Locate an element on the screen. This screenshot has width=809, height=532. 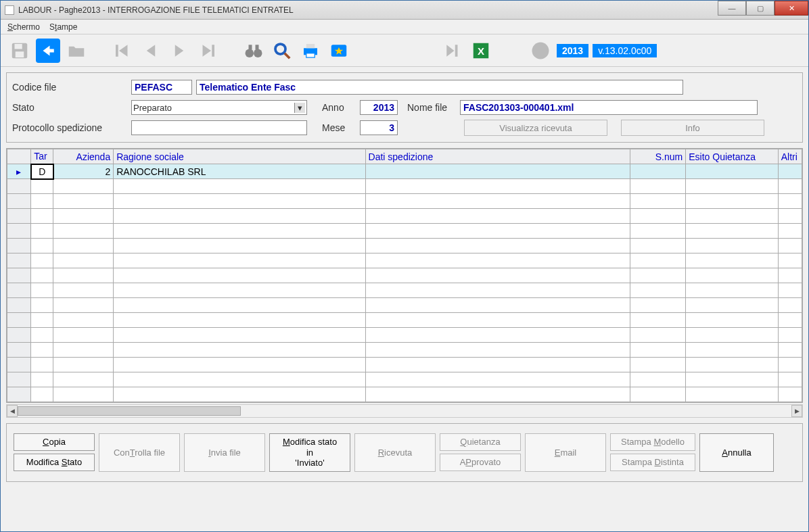
status-dot-icon is located at coordinates (540, 51).